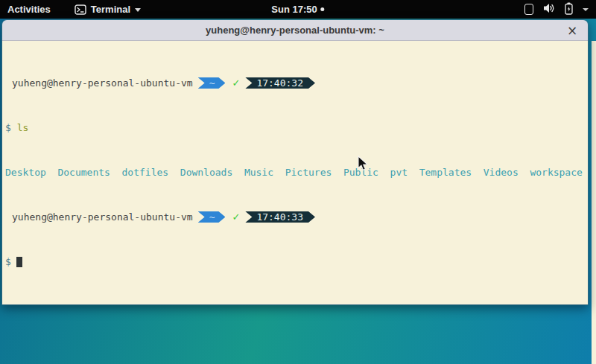  I want to click on background-window-sliver, so click(594, 202).